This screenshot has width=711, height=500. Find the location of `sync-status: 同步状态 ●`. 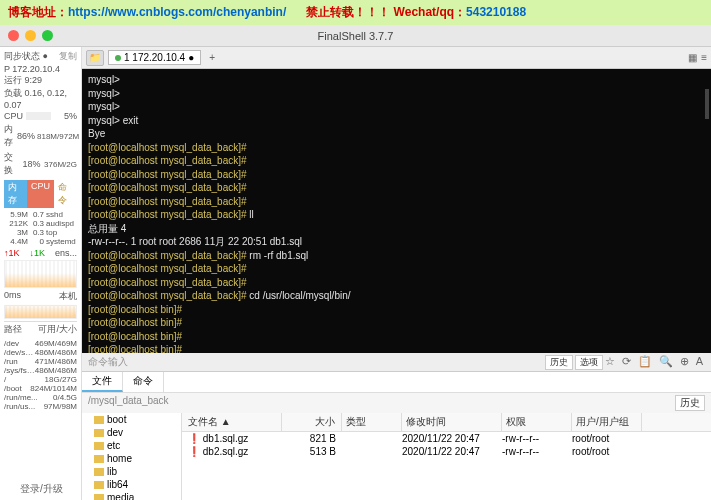

sync-status: 同步状态 ● is located at coordinates (26, 56).